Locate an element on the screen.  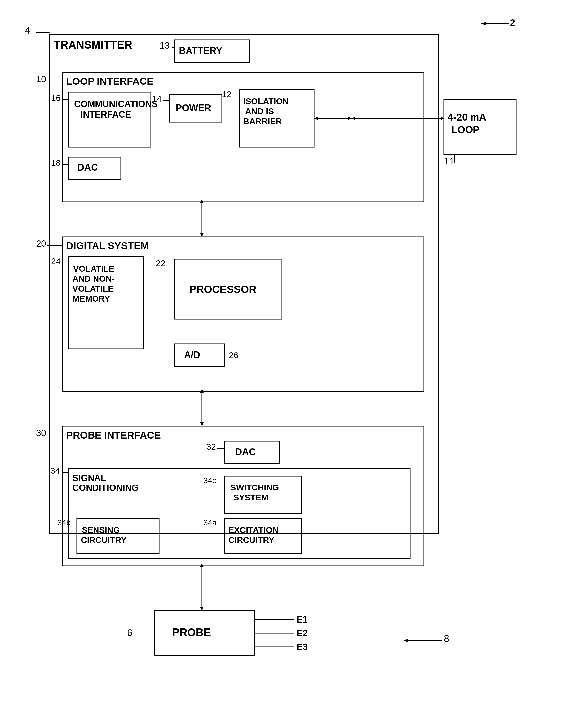
svg-text: ISOLATION is located at coordinates (266, 101).